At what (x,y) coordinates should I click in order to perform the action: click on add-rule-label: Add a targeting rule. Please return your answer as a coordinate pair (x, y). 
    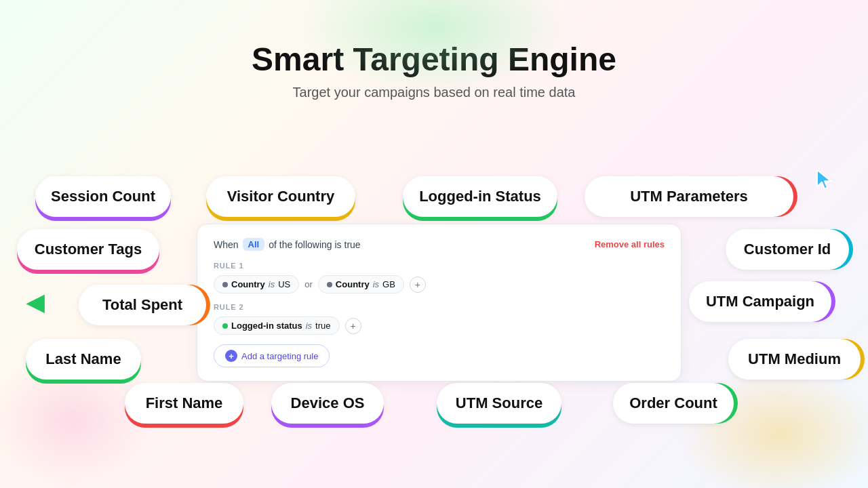
    Looking at the image, I should click on (279, 357).